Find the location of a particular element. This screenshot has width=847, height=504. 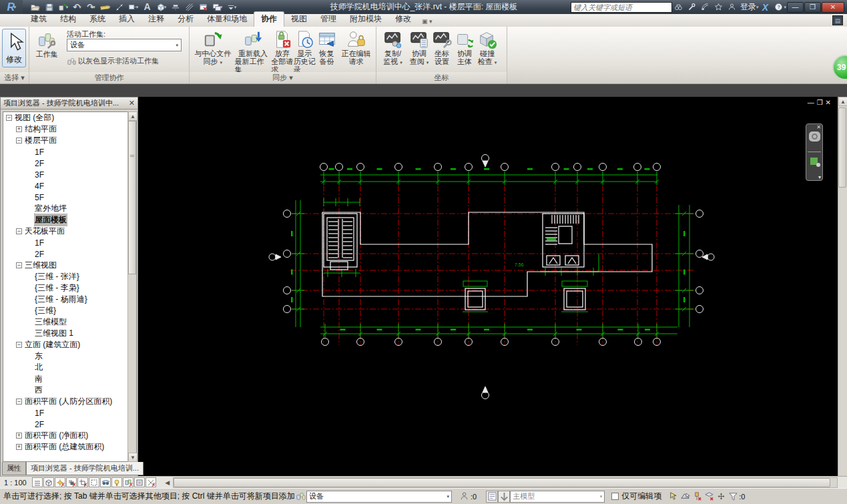

view-window-controls: —❐✕ is located at coordinates (821, 103).